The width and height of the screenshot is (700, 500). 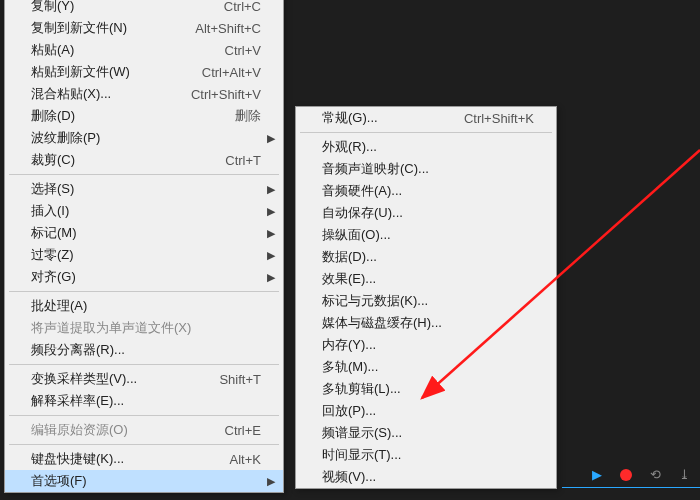 I want to click on menu-item-label: 标记与元数据(K)..., so click(x=428, y=301).